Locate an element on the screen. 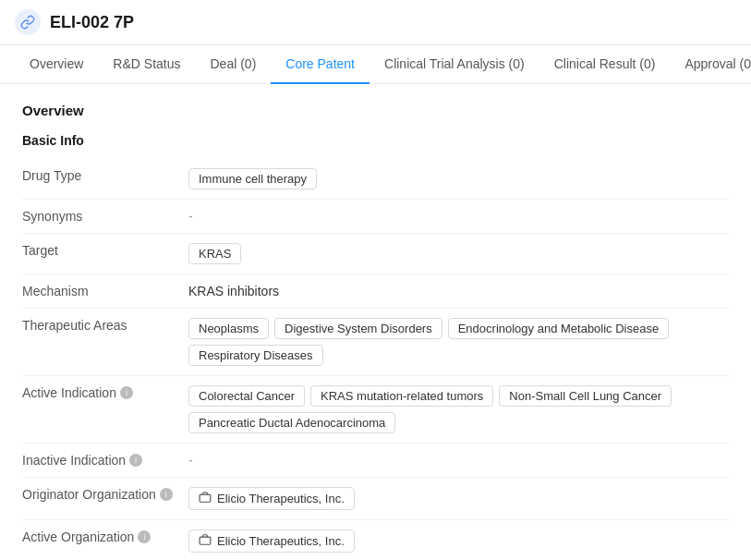  tab-core-patent: Core Patent is located at coordinates (320, 65).